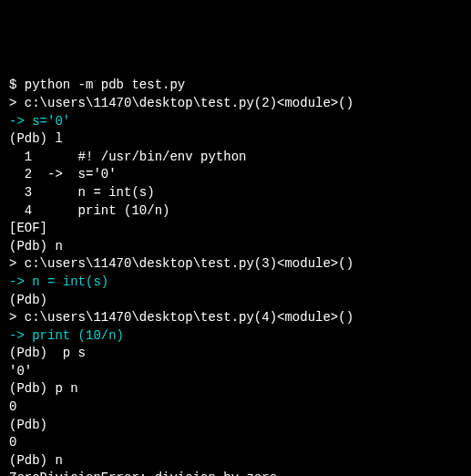 This screenshot has height=476, width=471. What do you see at coordinates (235, 158) in the screenshot?
I see `terminal-line: 1 #! /usr/bin/env python` at bounding box center [235, 158].